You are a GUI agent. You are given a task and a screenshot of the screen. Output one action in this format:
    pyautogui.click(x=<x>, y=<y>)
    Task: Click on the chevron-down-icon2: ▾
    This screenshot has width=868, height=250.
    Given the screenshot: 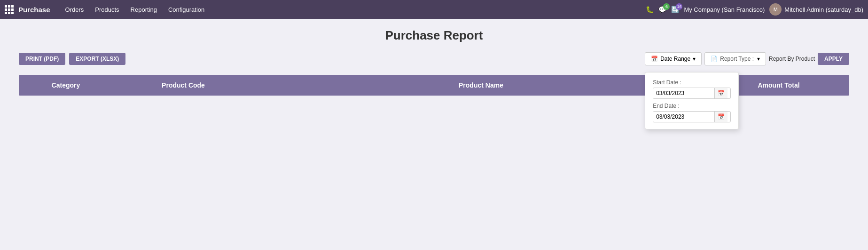 What is the action you would take?
    pyautogui.click(x=759, y=59)
    